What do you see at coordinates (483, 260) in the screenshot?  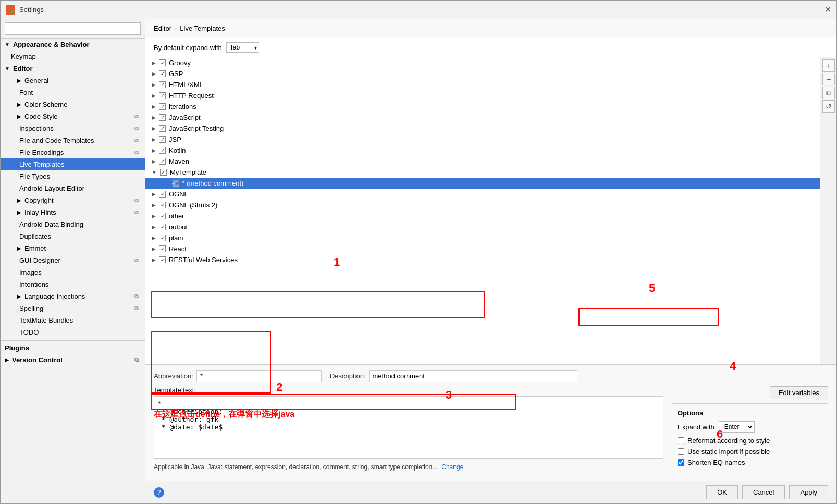 I see `template-group-restful: ▶ RESTful Web Services` at bounding box center [483, 260].